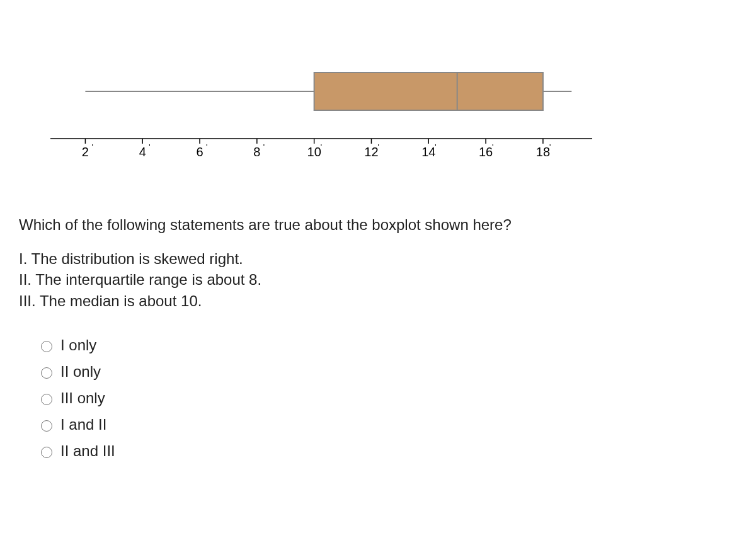 The image size is (756, 545). What do you see at coordinates (428, 152) in the screenshot?
I see `svg-text: 14` at bounding box center [428, 152].